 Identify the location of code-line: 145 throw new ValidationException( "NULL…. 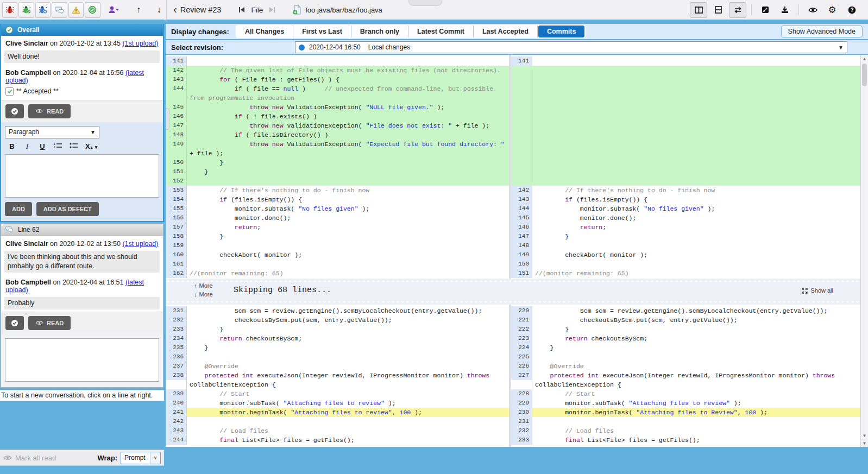
(337, 108).